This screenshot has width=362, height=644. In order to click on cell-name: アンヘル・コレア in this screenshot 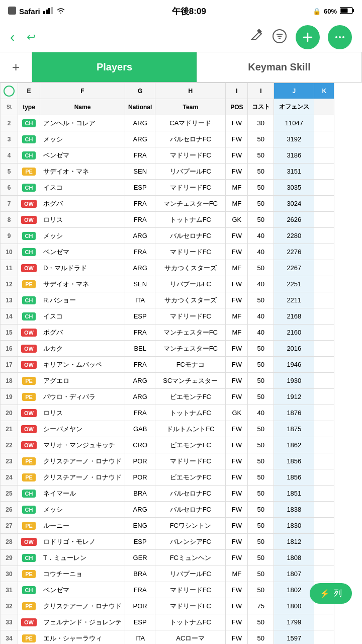, I will do `click(82, 123)`.